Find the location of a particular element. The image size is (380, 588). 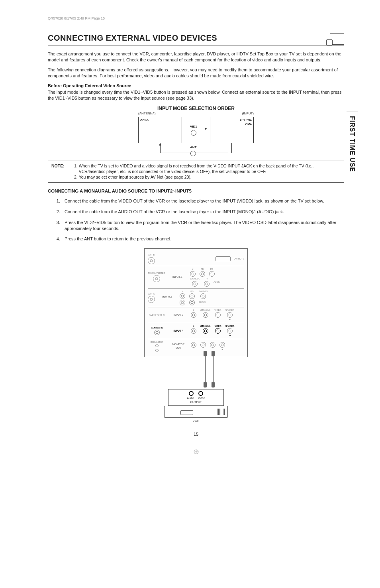

label-center-in: CENTER IN is located at coordinates (157, 328).